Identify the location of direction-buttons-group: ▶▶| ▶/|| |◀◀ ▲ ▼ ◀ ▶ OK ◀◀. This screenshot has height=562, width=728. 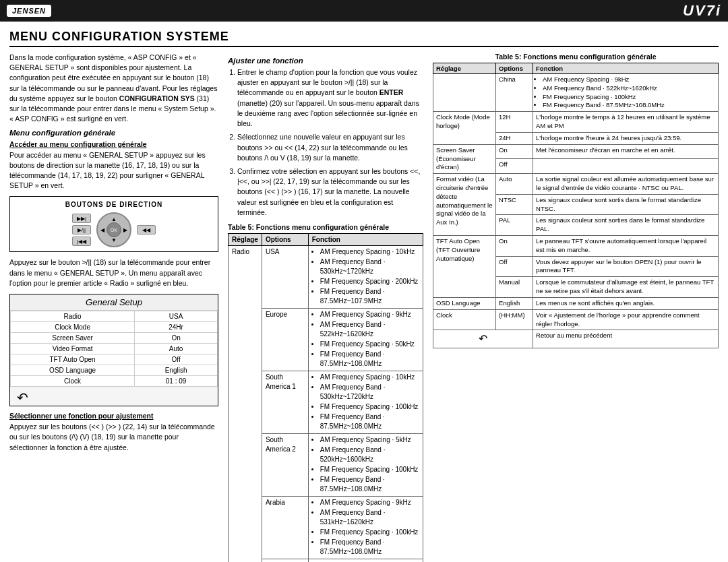
(114, 230).